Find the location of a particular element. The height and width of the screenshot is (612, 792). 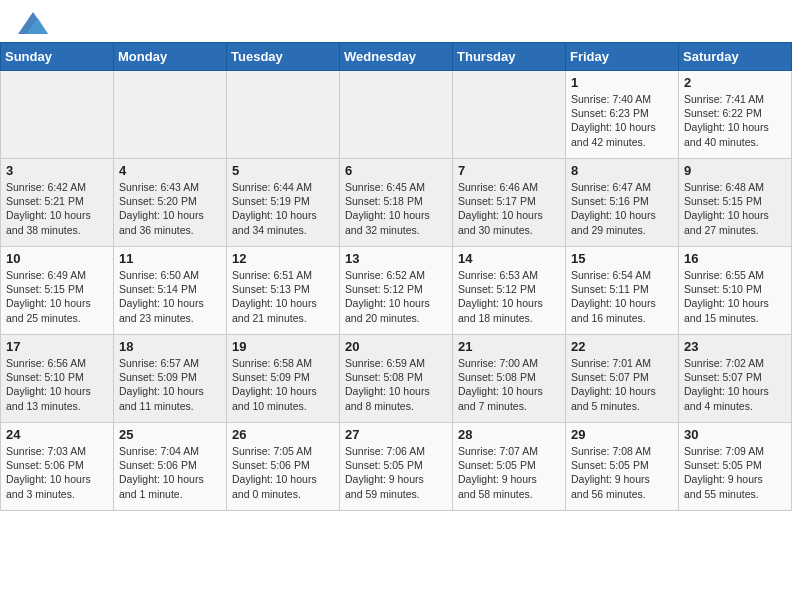

calendar-week-row: 1Sunrise: 7:40 AM Sunset: 6:23 PM Daylig… is located at coordinates (396, 115).